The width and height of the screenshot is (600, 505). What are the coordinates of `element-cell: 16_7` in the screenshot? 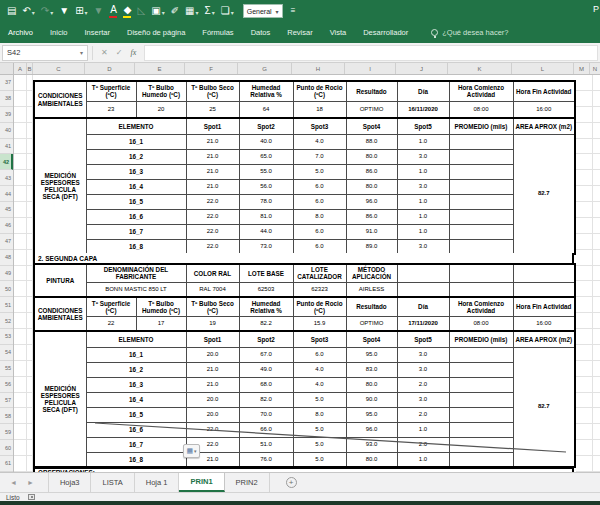 It's located at (136, 232).